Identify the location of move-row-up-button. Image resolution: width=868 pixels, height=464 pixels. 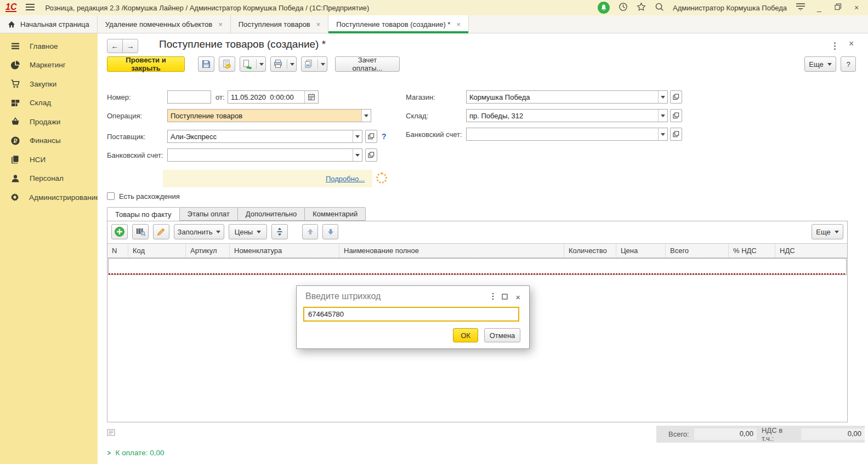
(310, 232).